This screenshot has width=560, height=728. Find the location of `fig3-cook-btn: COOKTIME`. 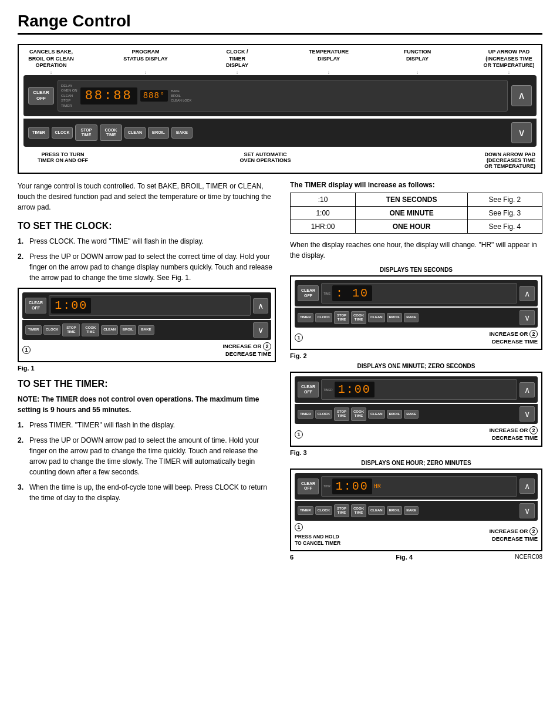

fig3-cook-btn: COOKTIME is located at coordinates (359, 414).